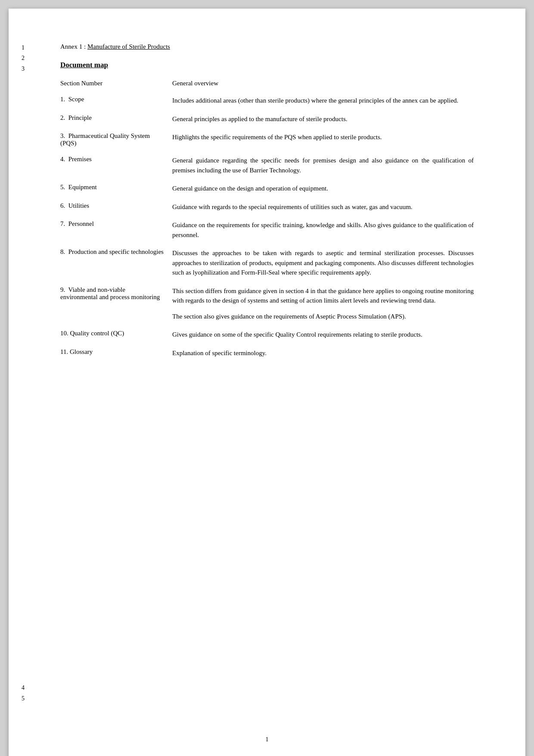  What do you see at coordinates (116, 352) in the screenshot?
I see `section-number-11: 11. Glossary` at bounding box center [116, 352].